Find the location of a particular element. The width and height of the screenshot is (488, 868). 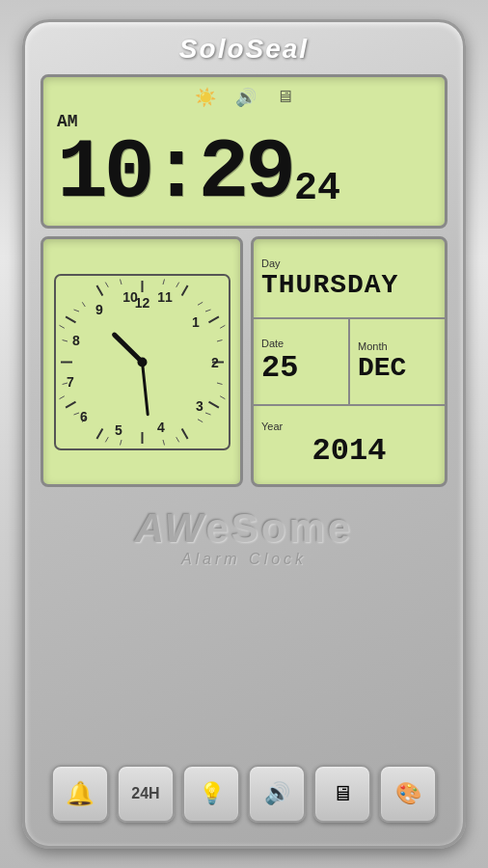

date-value: 25 is located at coordinates (301, 368).